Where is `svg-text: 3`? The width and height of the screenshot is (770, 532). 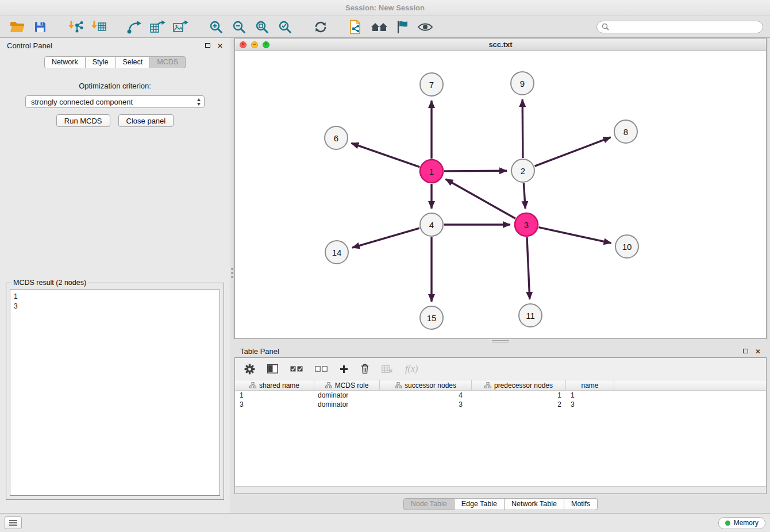
svg-text: 3 is located at coordinates (526, 225).